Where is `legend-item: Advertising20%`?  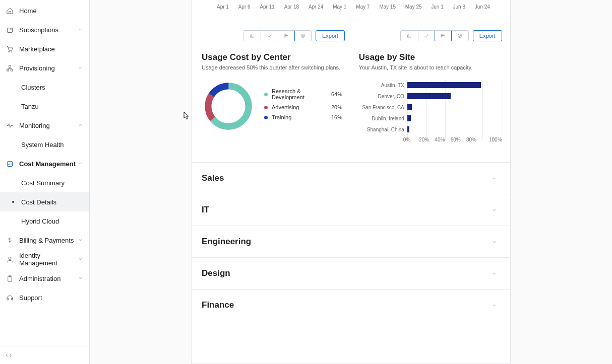 legend-item: Advertising20% is located at coordinates (303, 107).